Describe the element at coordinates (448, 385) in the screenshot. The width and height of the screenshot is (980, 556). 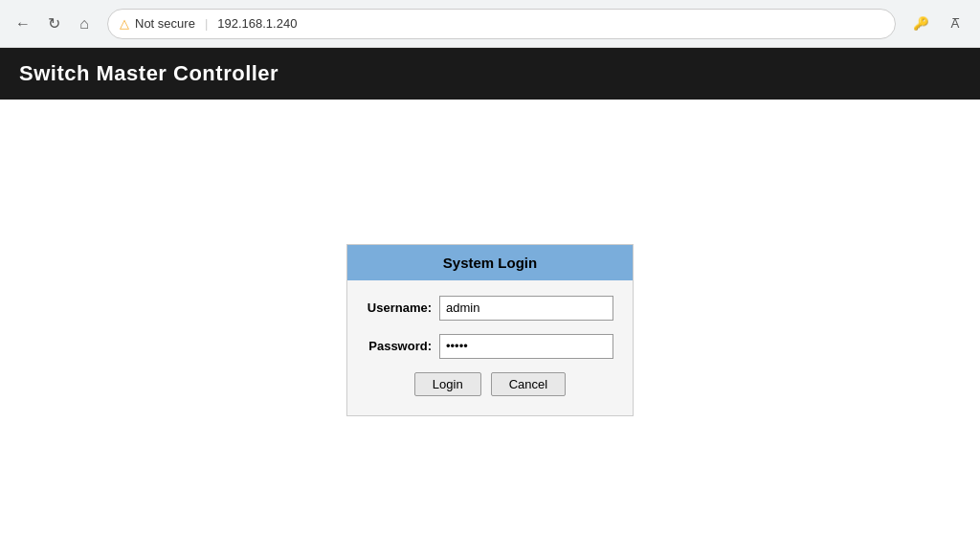
I see `login-button: Login` at that location.